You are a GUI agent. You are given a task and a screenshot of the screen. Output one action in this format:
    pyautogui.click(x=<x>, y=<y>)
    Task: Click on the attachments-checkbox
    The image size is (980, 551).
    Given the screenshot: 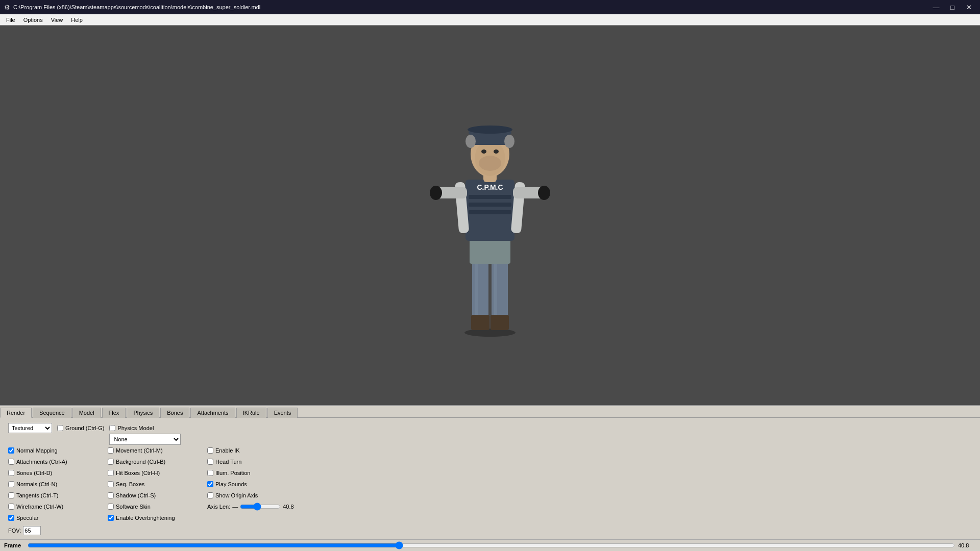 What is the action you would take?
    pyautogui.click(x=11, y=462)
    